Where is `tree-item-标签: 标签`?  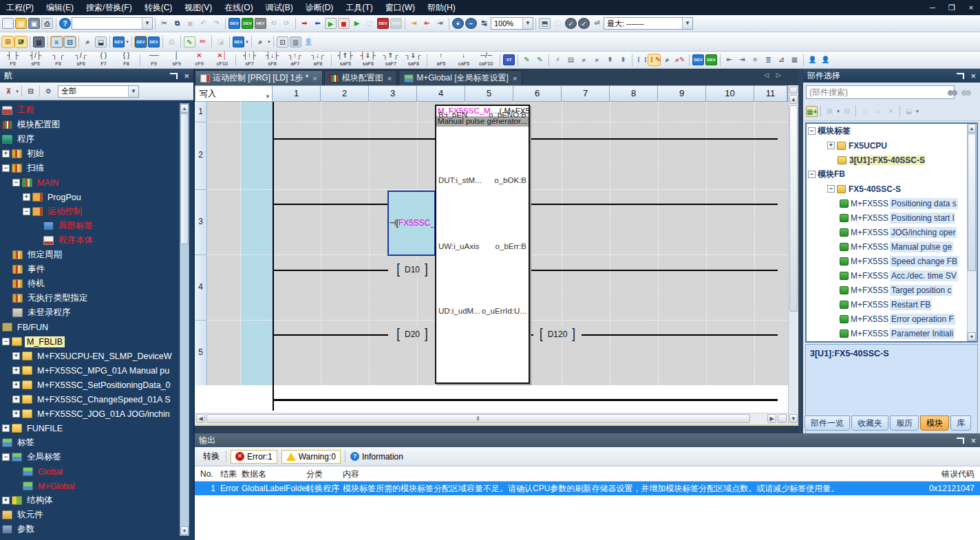 tree-item-标签: 标签 is located at coordinates (96, 443).